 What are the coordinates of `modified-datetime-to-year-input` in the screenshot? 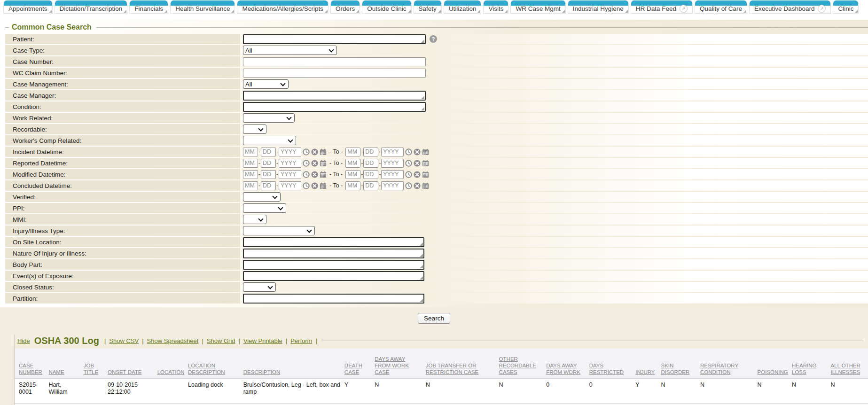 It's located at (392, 175).